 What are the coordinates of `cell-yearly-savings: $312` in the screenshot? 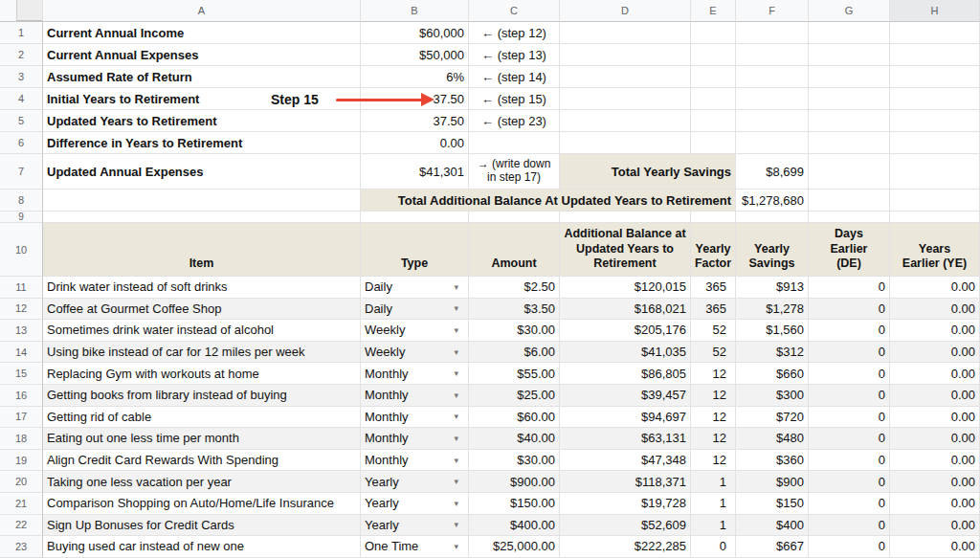 It's located at (772, 352).